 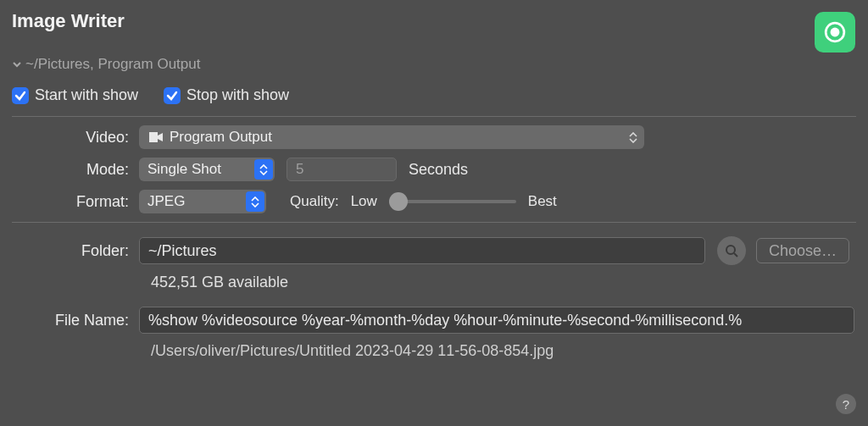 What do you see at coordinates (166, 202) in the screenshot?
I see `format-value: JPEG` at bounding box center [166, 202].